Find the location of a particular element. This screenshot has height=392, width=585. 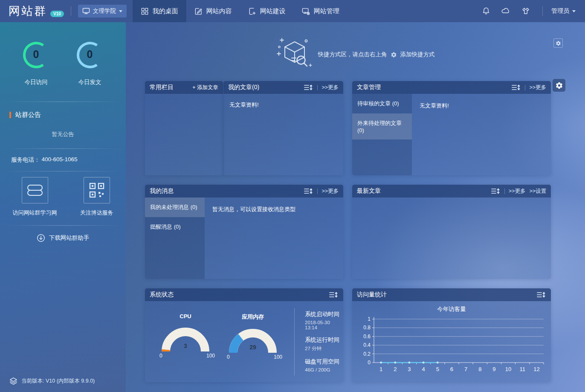

qrcode-icon is located at coordinates (97, 190).